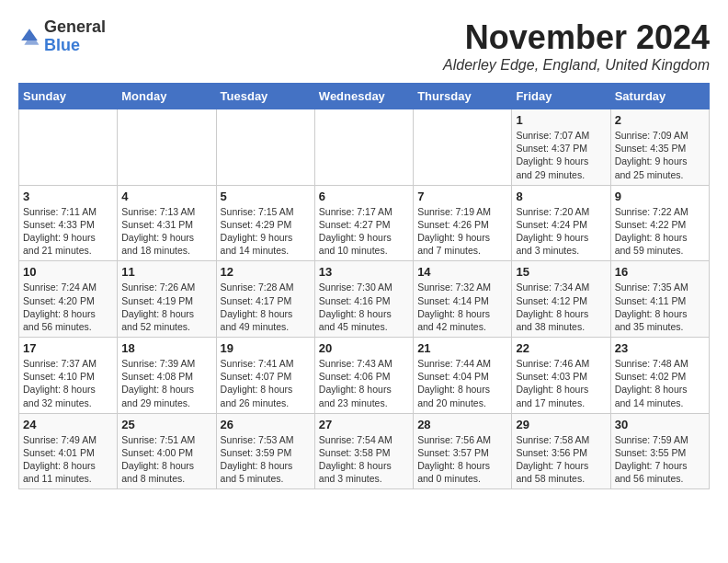 The image size is (728, 563). I want to click on day-number: 3, so click(68, 197).